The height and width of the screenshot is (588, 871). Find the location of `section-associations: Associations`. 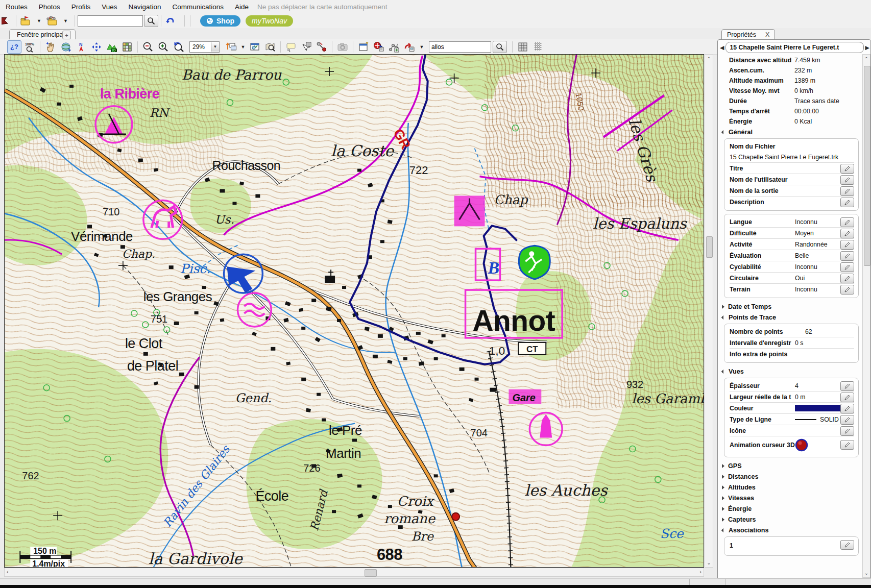

section-associations: Associations is located at coordinates (790, 530).